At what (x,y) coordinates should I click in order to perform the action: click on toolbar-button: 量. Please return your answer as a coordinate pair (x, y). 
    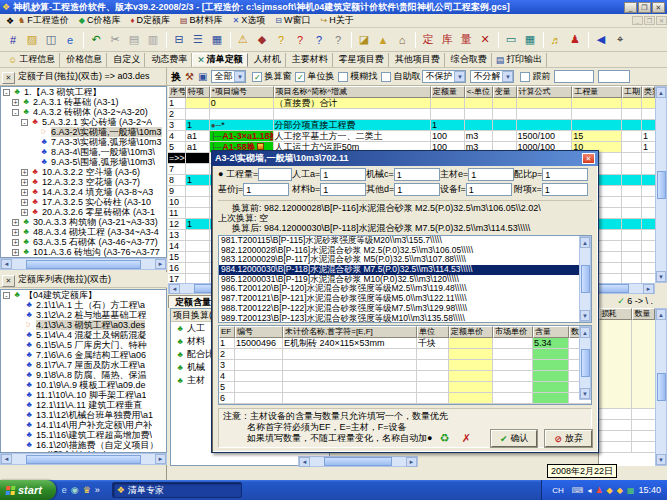
    Looking at the image, I should click on (466, 40).